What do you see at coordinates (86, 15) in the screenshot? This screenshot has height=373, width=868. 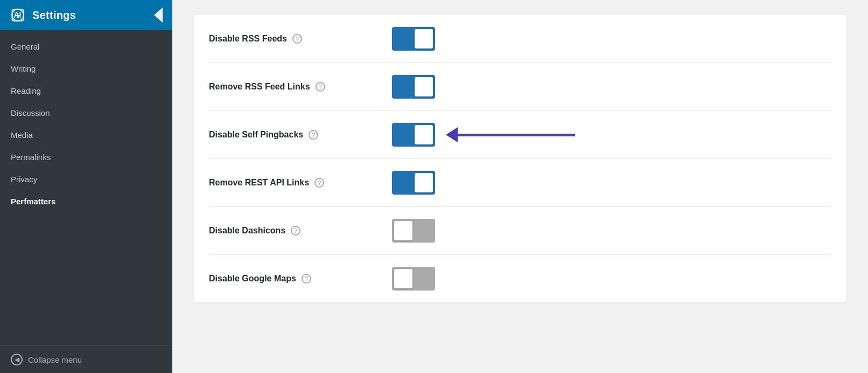 I see `sidebar-header: ✛ Settings` at bounding box center [86, 15].